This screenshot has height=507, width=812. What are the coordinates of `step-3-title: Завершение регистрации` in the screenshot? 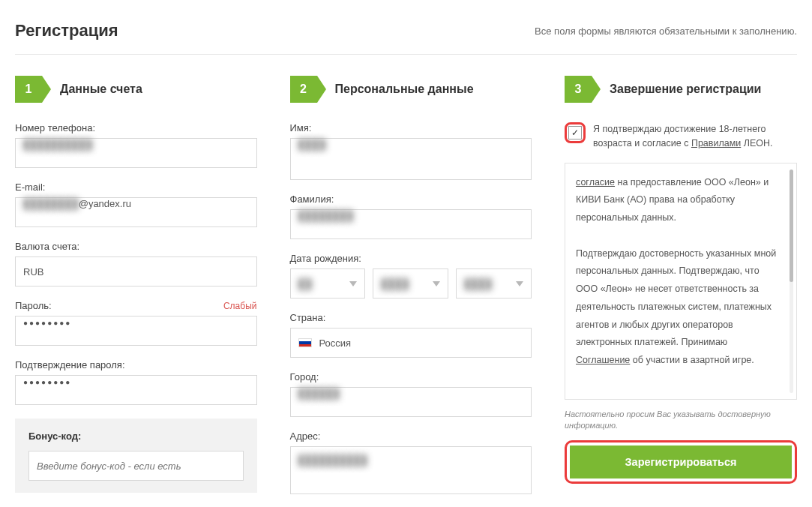 It's located at (685, 89).